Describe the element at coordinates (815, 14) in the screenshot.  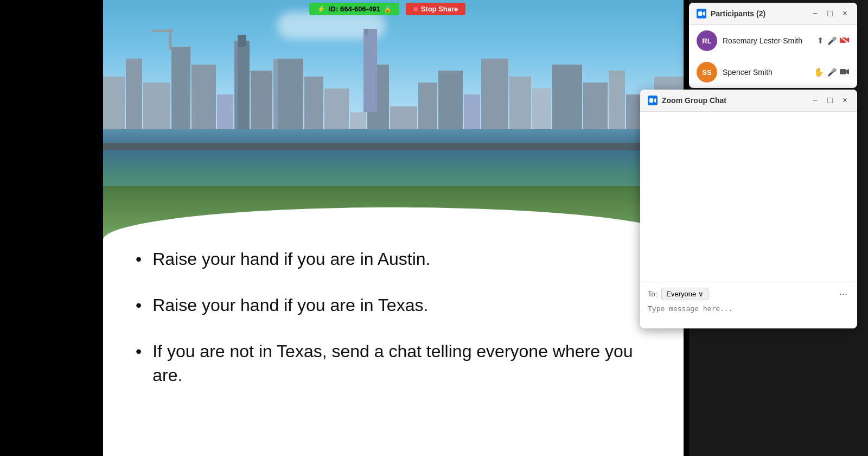
I see `participants-minimize-button: −` at that location.